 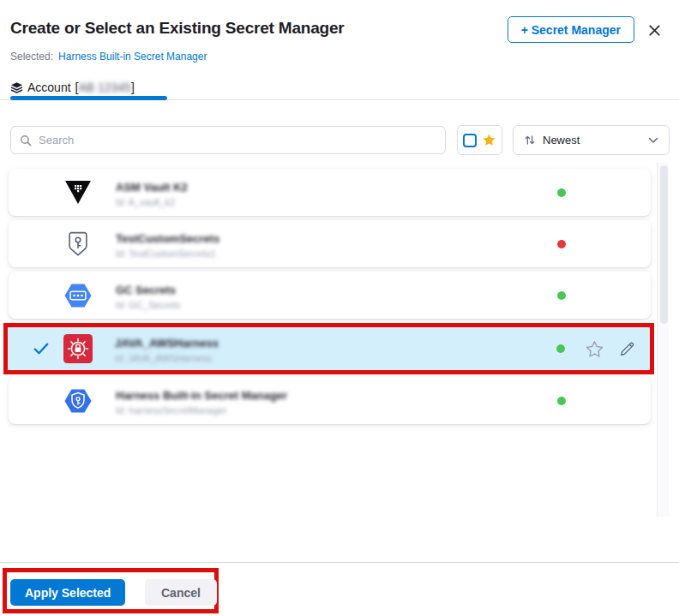 What do you see at coordinates (329, 192) in the screenshot?
I see `list-item: ASM Vault K2Id: A_vault_k2` at bounding box center [329, 192].